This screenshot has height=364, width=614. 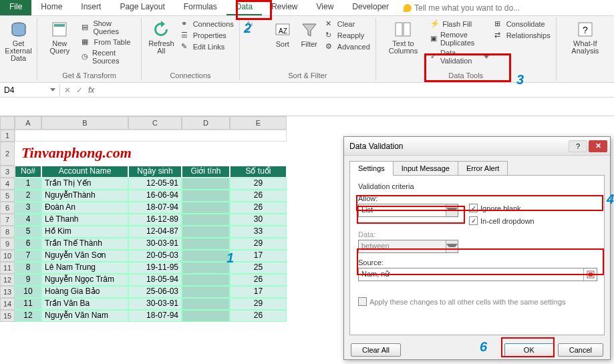 What do you see at coordinates (85, 280) in the screenshot?
I see `cell: Nguyễn Ngọc Trâm` at bounding box center [85, 280].